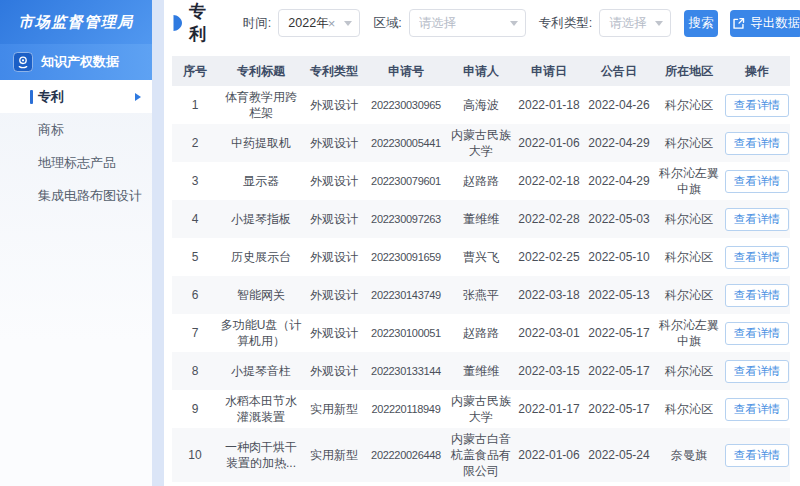 The width and height of the screenshot is (800, 486). What do you see at coordinates (76, 196) in the screenshot?
I see `sidebar-item-ic-layout-design: 集成电路布图设计` at bounding box center [76, 196].